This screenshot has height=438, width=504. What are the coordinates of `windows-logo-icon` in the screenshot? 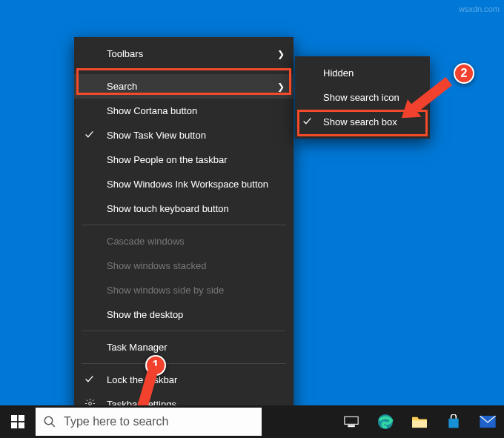 It's located at (18, 422).